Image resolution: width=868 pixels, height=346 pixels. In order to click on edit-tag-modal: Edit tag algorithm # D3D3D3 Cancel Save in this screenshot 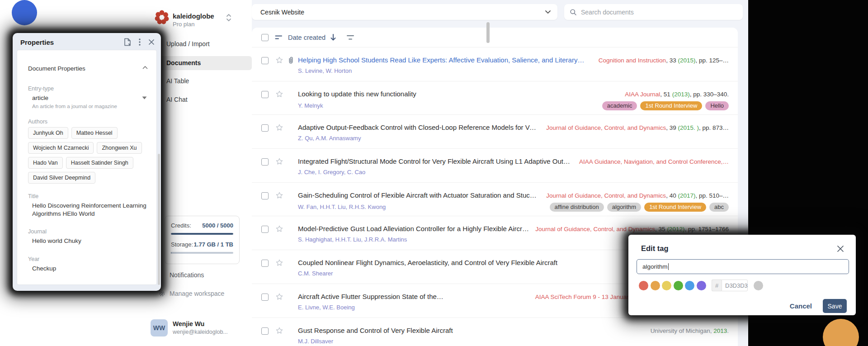, I will do `click(742, 275)`.